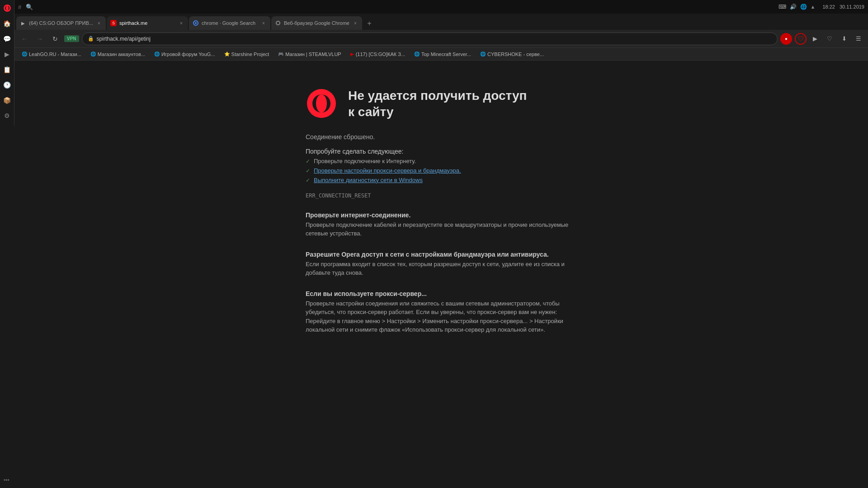 The width and height of the screenshot is (868, 488). I want to click on tab-title-spirthack: spirthack.me, so click(147, 23).